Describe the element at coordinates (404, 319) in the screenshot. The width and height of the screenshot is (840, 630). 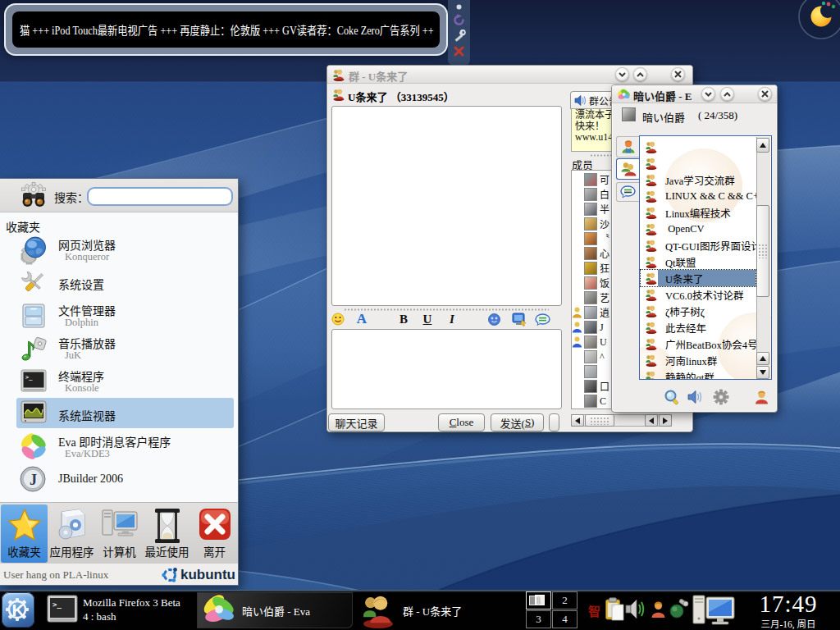
I see `bold-button: B` at that location.